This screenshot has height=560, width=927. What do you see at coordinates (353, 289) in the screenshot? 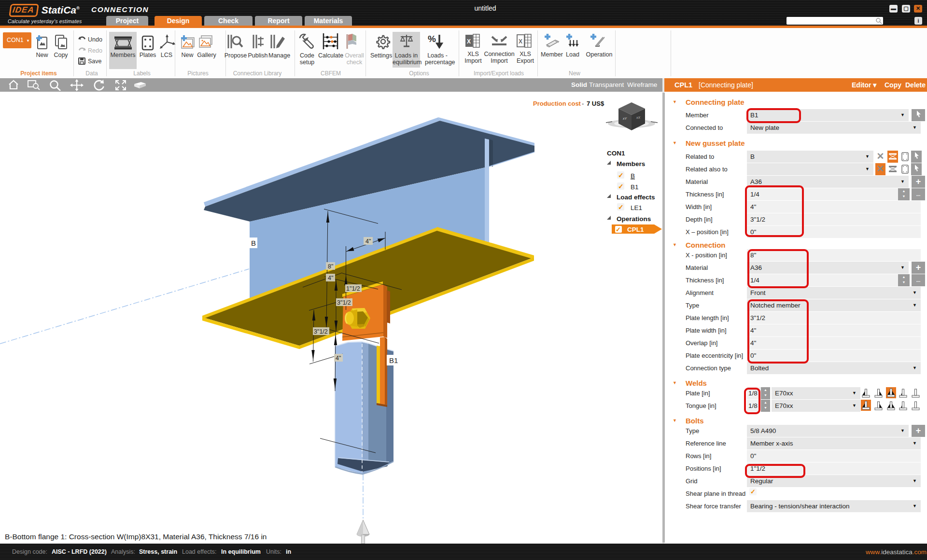
I see `svg-text: 1"1/2` at bounding box center [353, 289].